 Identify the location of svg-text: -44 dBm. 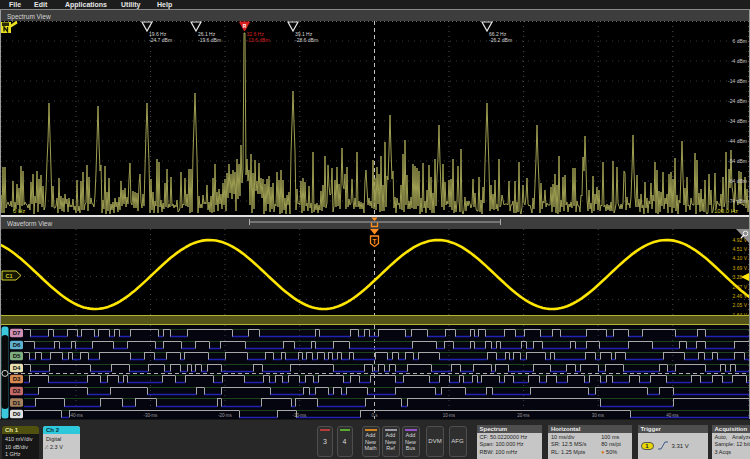
(738, 141).